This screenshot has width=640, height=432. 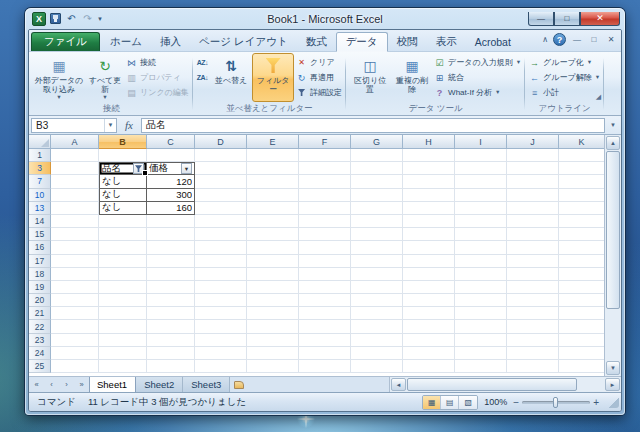 I want to click on help-icon: ?, so click(x=560, y=40).